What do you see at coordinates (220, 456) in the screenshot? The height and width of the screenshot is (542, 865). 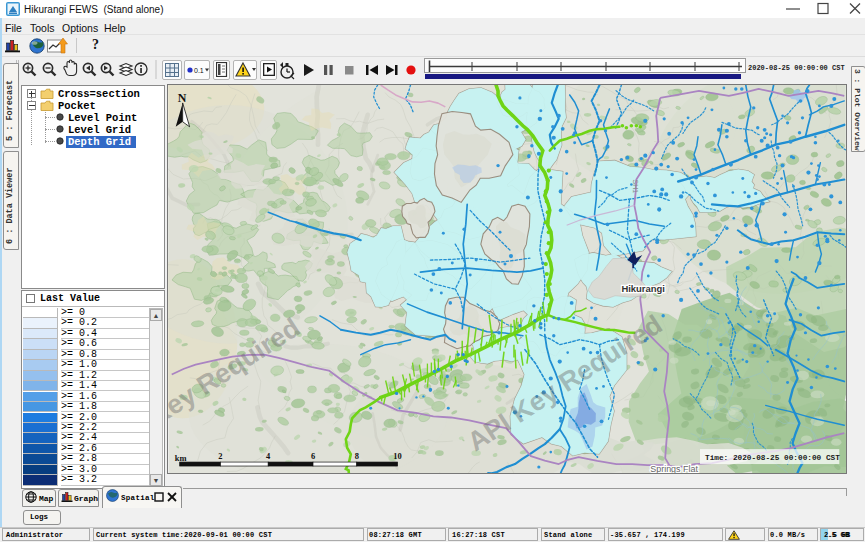 I see `svg-text: 2` at bounding box center [220, 456].